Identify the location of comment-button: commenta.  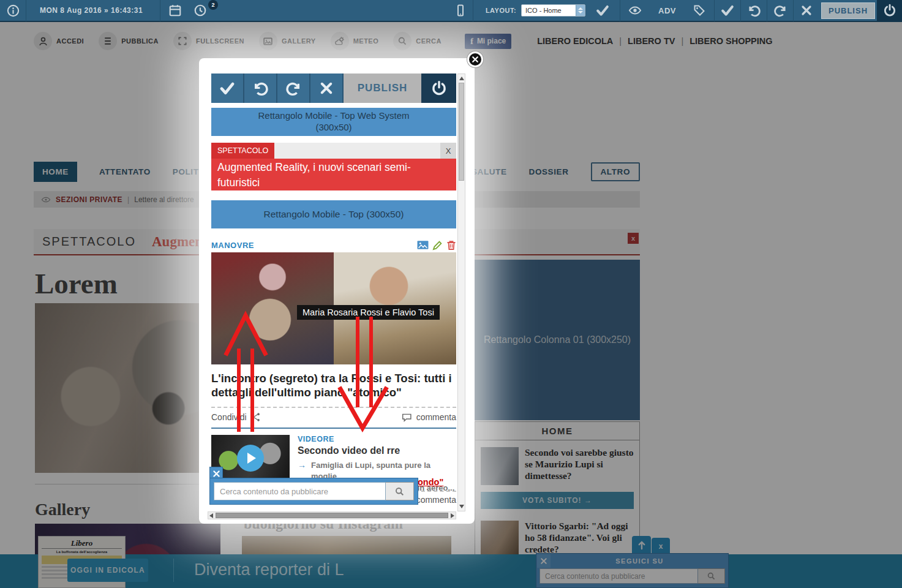
(429, 418).